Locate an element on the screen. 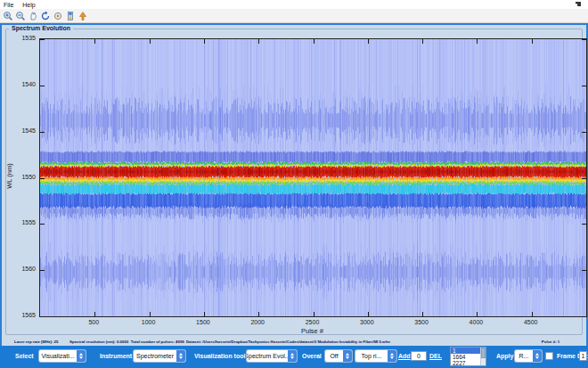 This screenshot has height=368, width=588. x-tick-label: 3000 is located at coordinates (367, 323).